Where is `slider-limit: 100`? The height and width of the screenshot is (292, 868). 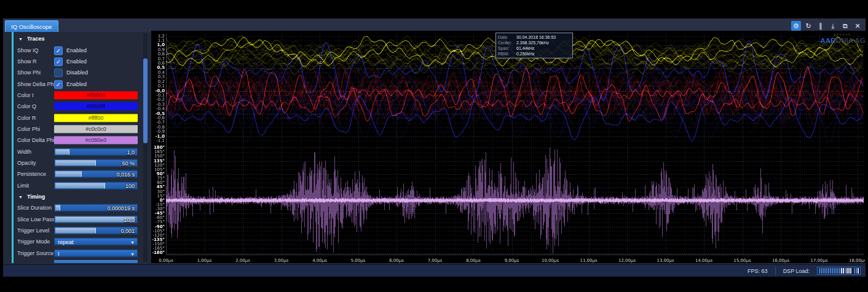 slider-limit: 100 is located at coordinates (96, 186).